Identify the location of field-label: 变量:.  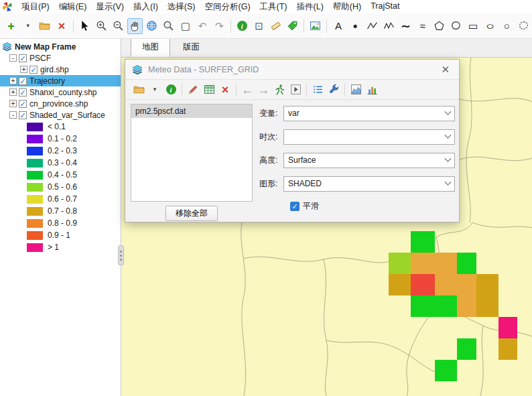
(271, 114).